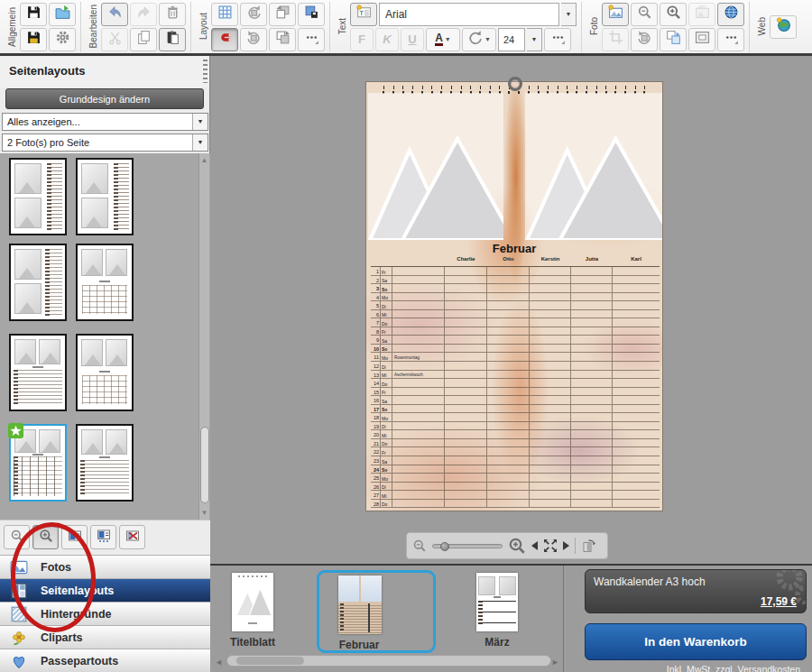 The width and height of the screenshot is (812, 672). Describe the element at coordinates (731, 40) in the screenshot. I see `foto-more-button` at that location.